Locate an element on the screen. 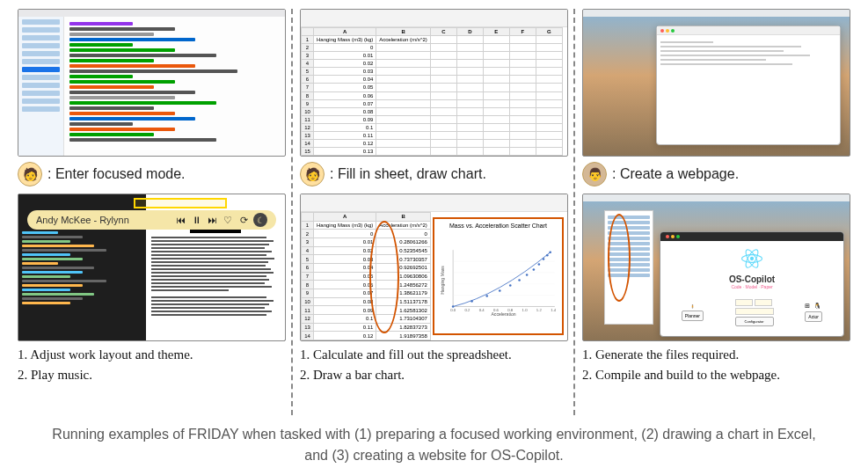  svg-text: 0.4 is located at coordinates (482, 310).